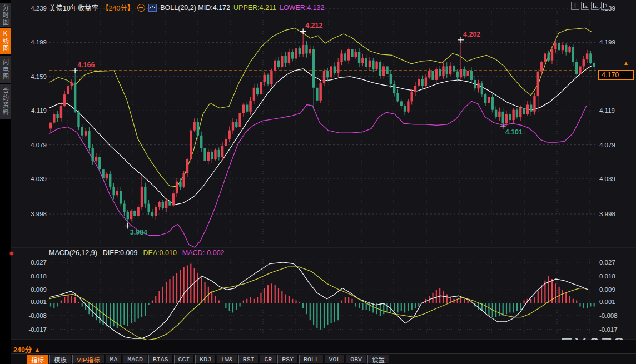  I want to click on toolbar-item-4: MACD, so click(135, 359).